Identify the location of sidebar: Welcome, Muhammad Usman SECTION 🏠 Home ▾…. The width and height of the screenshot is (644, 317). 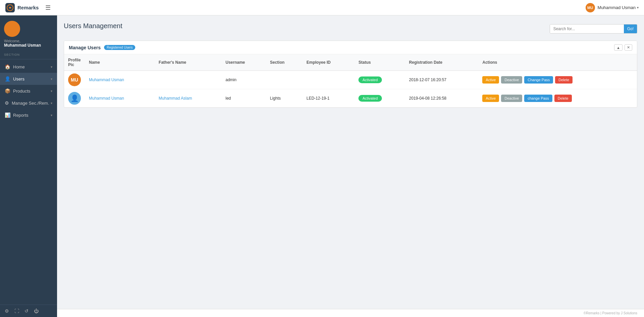
(29, 166).